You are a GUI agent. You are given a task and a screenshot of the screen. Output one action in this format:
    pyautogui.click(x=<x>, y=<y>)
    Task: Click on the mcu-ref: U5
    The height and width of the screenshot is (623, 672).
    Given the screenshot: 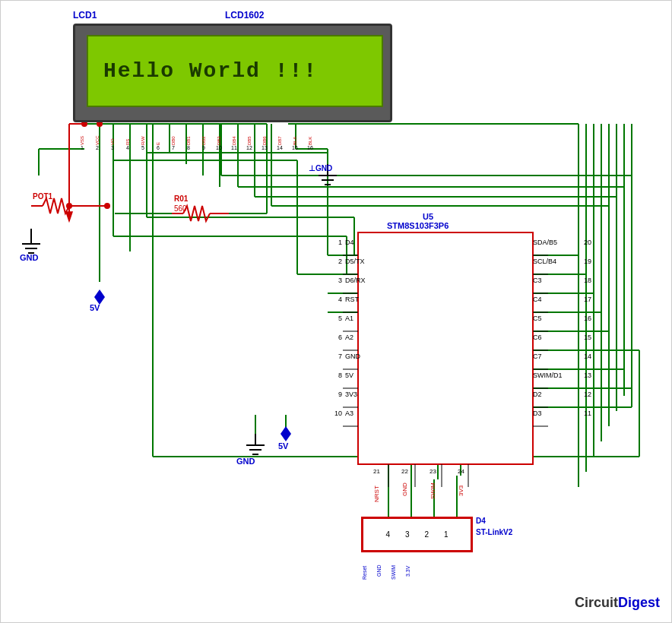 What is the action you would take?
    pyautogui.click(x=428, y=217)
    